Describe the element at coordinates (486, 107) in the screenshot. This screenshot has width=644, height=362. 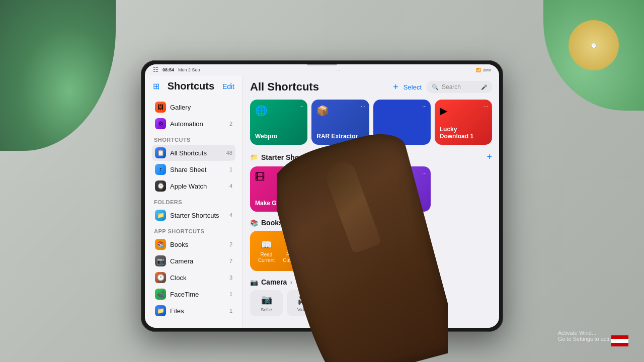
I see `card-menu-lucky: ···` at that location.